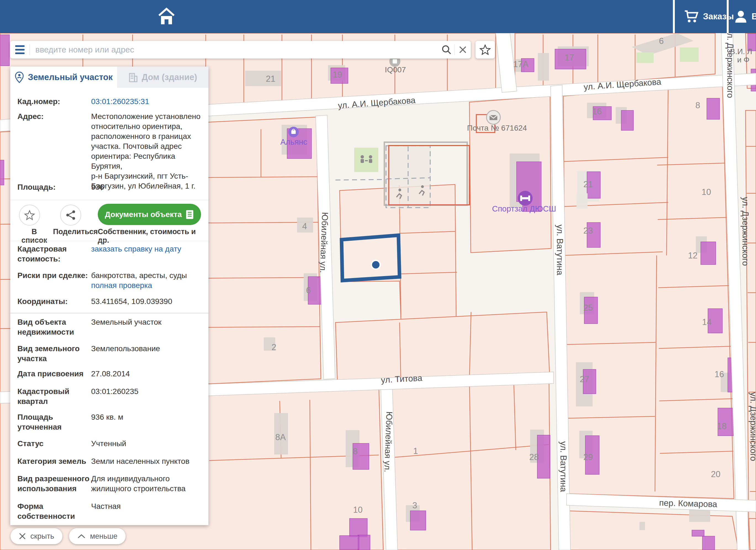  I want to click on risks-value: банкротства, аресты, судыполная проверка, so click(147, 281).